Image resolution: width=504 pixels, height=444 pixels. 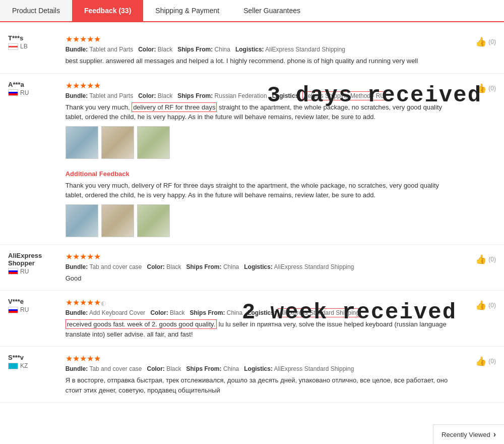 I want to click on review-item: T***s LB ★★★★★ Bundle: Tablet and Parts …, so click(x=252, y=50).